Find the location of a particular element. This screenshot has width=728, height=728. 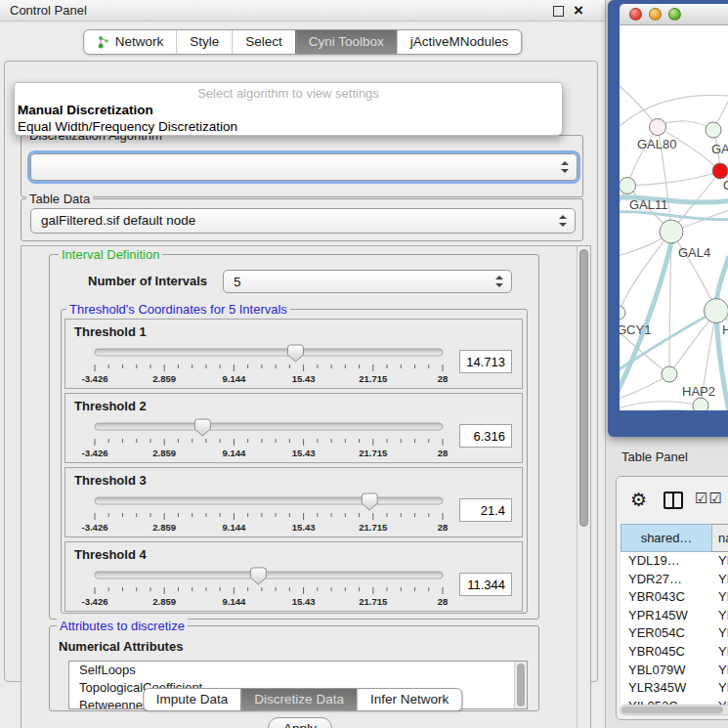

list-scrollbar is located at coordinates (520, 685).